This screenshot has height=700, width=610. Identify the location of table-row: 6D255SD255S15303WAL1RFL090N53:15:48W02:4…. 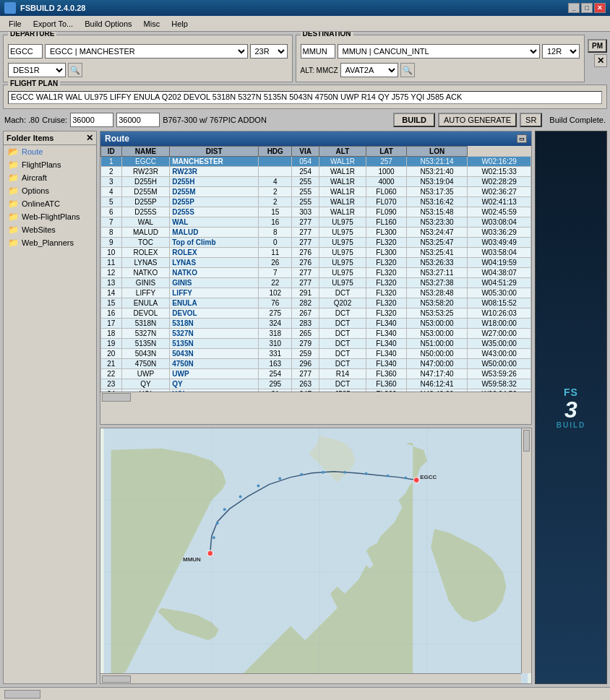
(317, 212).